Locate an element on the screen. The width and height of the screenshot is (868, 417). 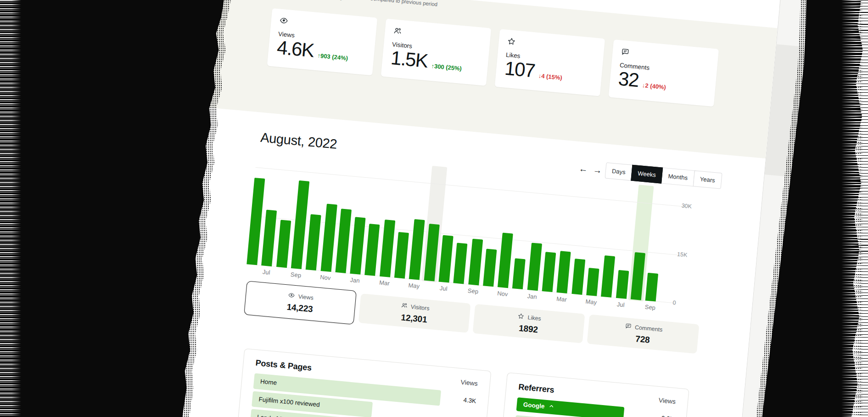
summary-tab-likes: Likes1892 is located at coordinates (529, 324).